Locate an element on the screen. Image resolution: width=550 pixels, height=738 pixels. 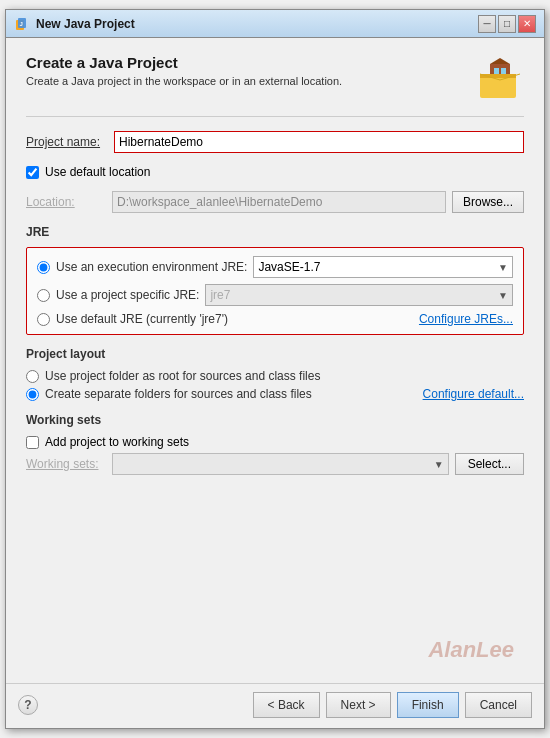
help-button: ? is located at coordinates (28, 705).